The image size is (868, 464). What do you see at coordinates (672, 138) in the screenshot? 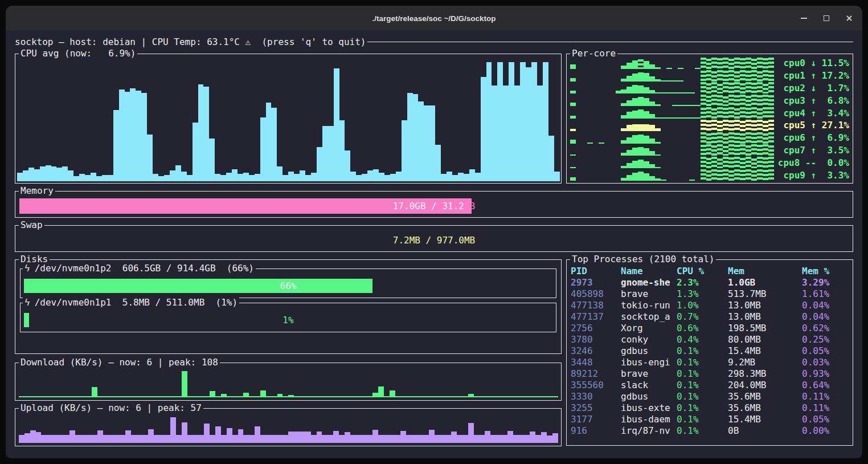
I see `core-sparkline` at bounding box center [672, 138].